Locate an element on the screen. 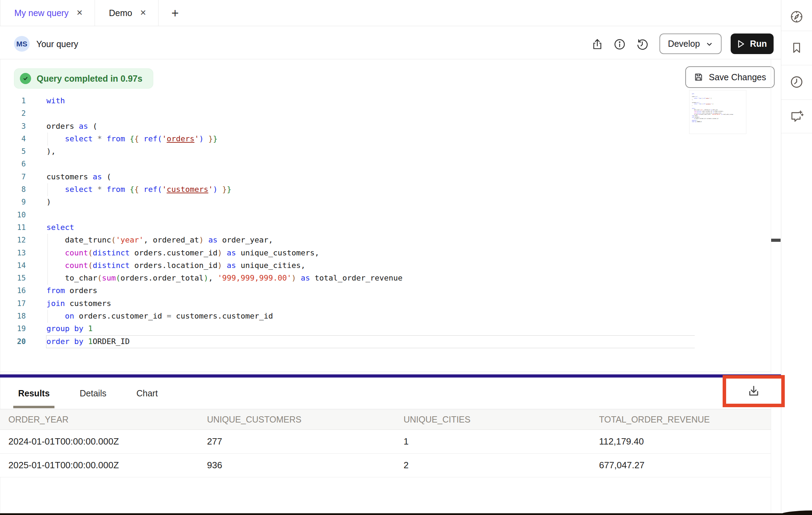 This screenshot has width=812, height=515. minimap-content: with orders as ( select * from {{ ref('o… is located at coordinates (719, 108).